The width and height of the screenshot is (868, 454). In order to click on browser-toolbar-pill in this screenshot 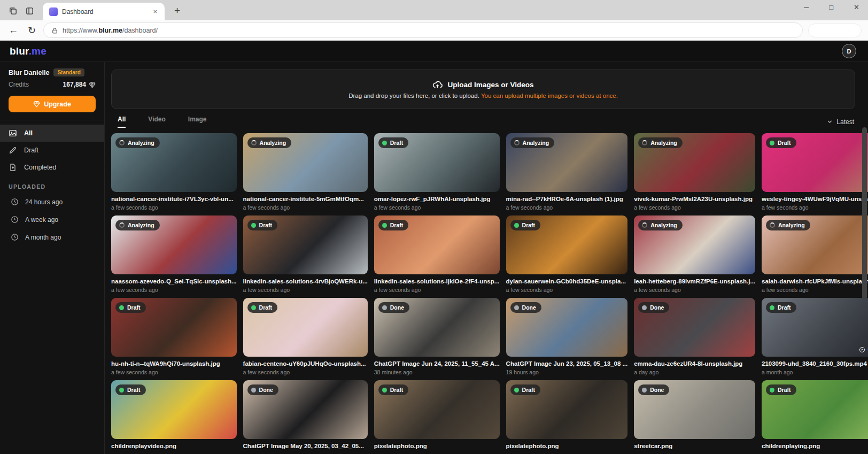, I will do `click(835, 30)`.